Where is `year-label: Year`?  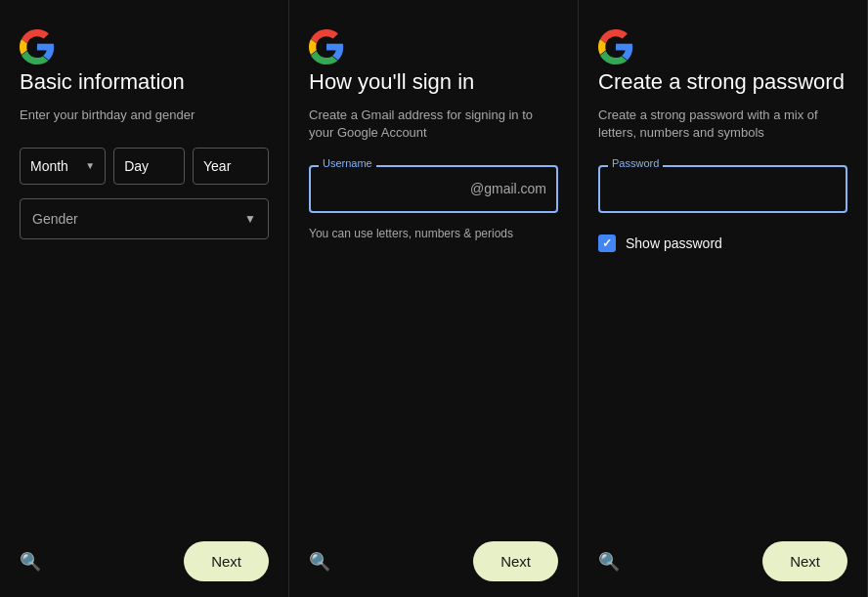 year-label: Year is located at coordinates (217, 166).